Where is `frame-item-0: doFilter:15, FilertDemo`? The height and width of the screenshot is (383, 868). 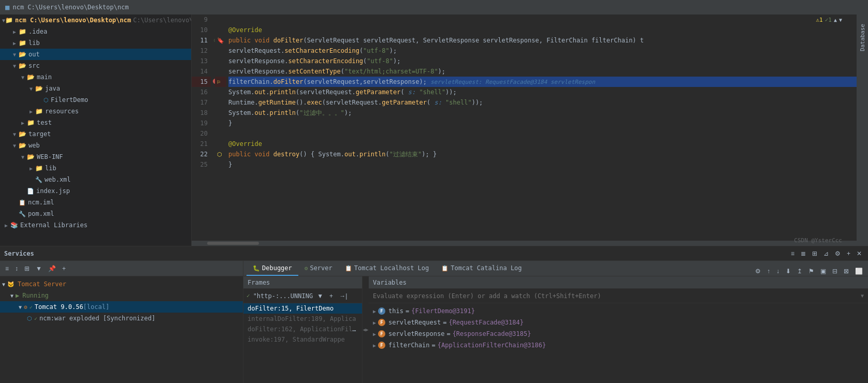
frame-item-0: doFilter:15, FilertDemo is located at coordinates (302, 308).